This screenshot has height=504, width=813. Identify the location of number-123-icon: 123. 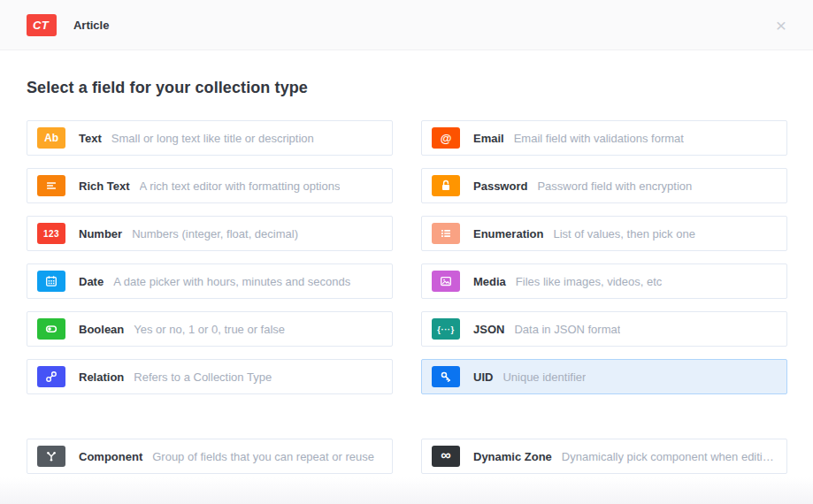
(51, 233).